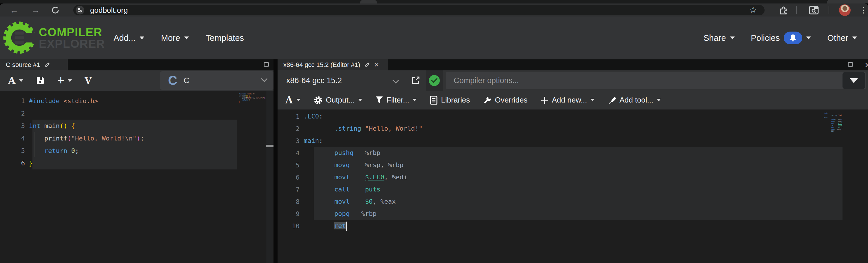  I want to click on close-pane-icon: ×, so click(867, 65).